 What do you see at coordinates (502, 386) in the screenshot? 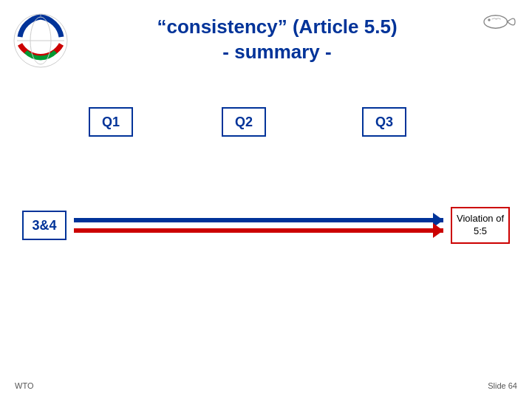
I see `footer-slide-number: Slide 64` at bounding box center [502, 386].